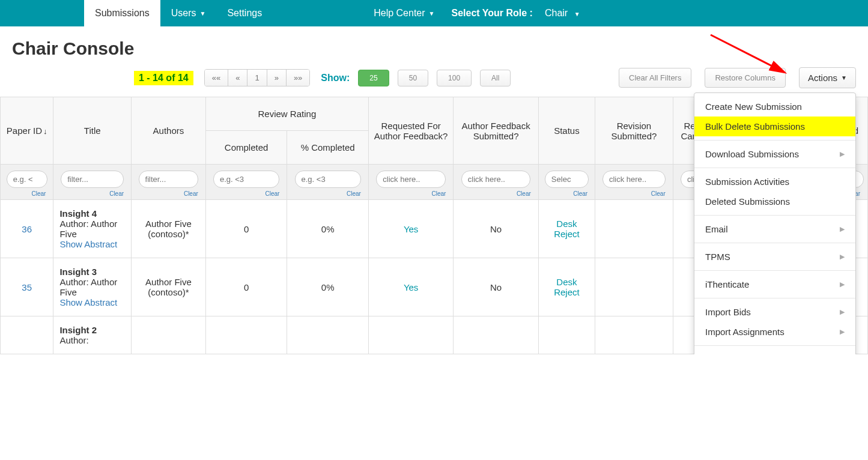 The image size is (868, 460). I want to click on show-all: All, so click(495, 78).